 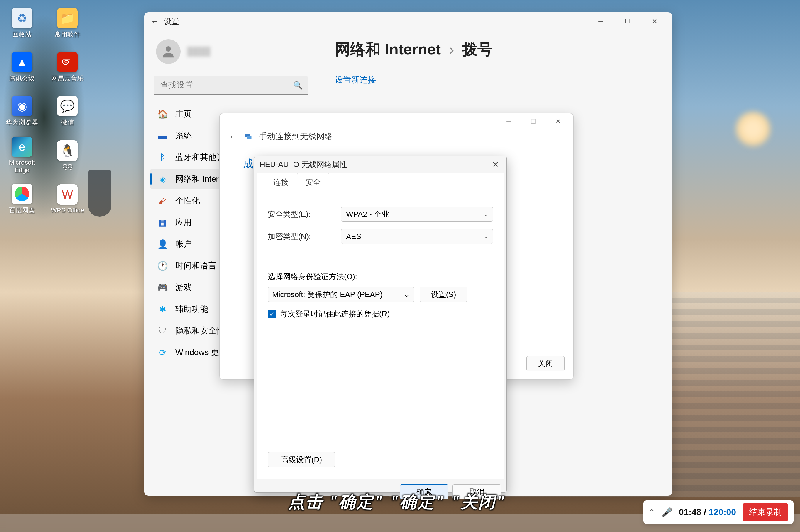 I want to click on breadcrumb-current: 拨号, so click(x=477, y=50).